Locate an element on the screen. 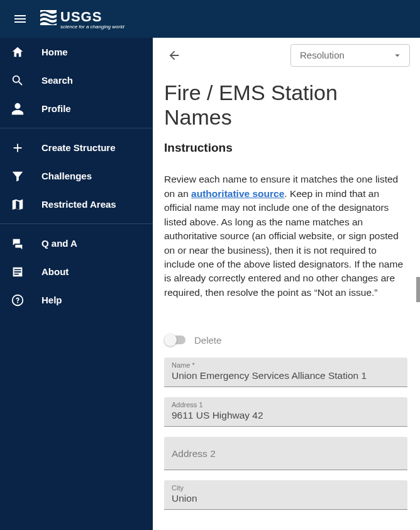  delete-toggle-row: Delete is located at coordinates (285, 340).